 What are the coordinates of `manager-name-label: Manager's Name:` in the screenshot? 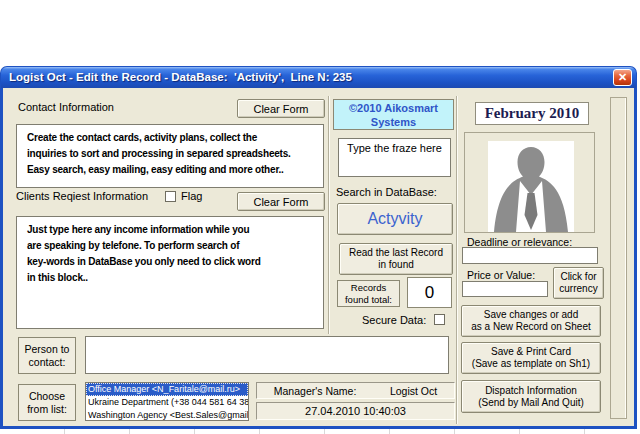 It's located at (316, 391).